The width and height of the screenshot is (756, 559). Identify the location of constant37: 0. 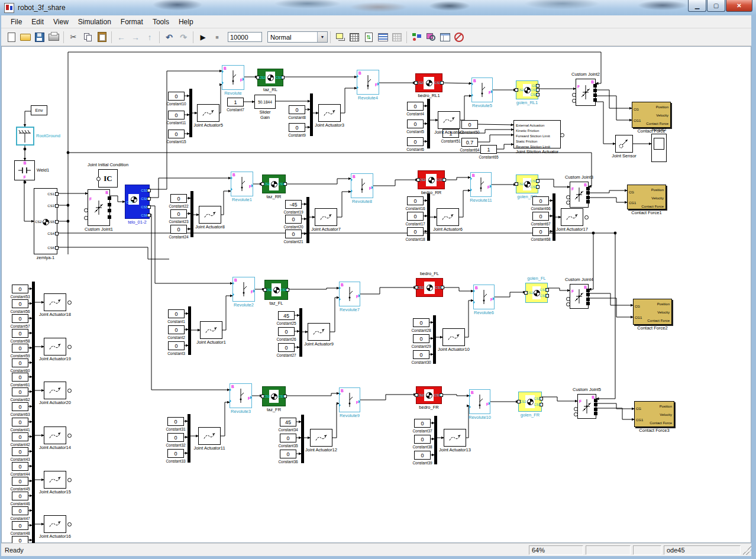
(422, 424).